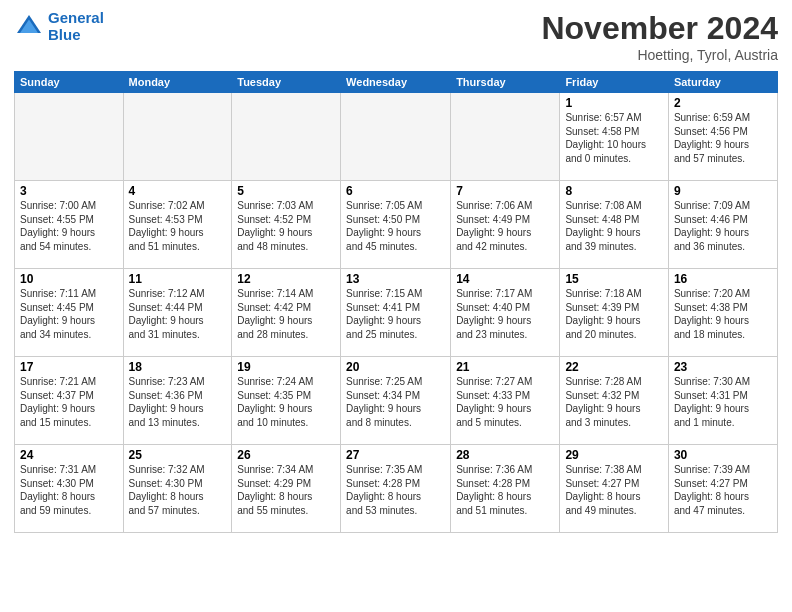 The image size is (792, 612). I want to click on calendar-cell: 4Sunrise: 7:02 AM Sunset: 4:53 PM Daylig…, so click(178, 225).